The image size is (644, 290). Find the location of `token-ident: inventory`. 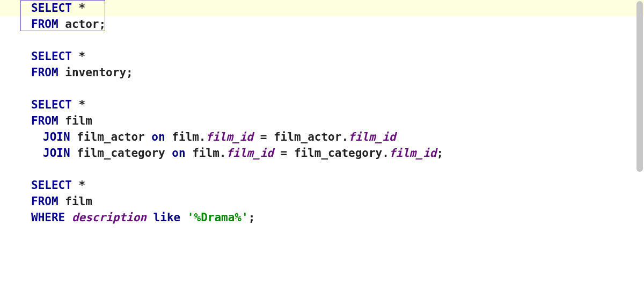

token-ident: inventory is located at coordinates (96, 73).